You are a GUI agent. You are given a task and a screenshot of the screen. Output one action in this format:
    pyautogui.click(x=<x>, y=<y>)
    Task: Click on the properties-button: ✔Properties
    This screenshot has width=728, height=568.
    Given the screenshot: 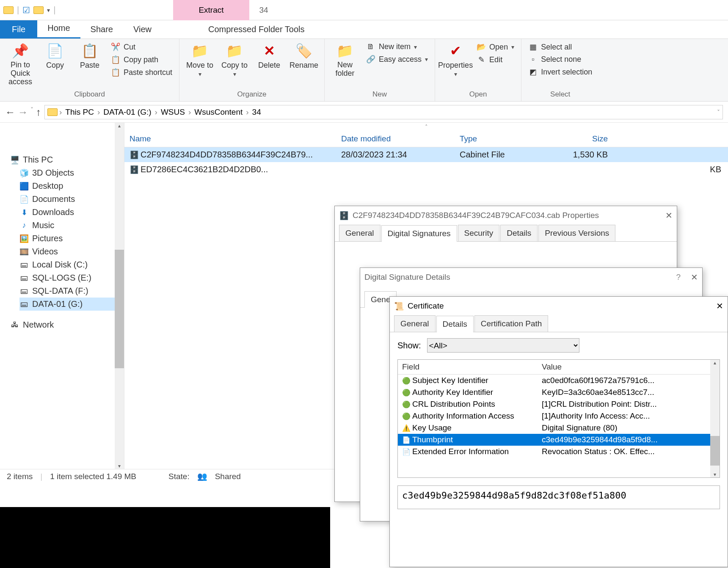 What is the action you would take?
    pyautogui.click(x=455, y=59)
    